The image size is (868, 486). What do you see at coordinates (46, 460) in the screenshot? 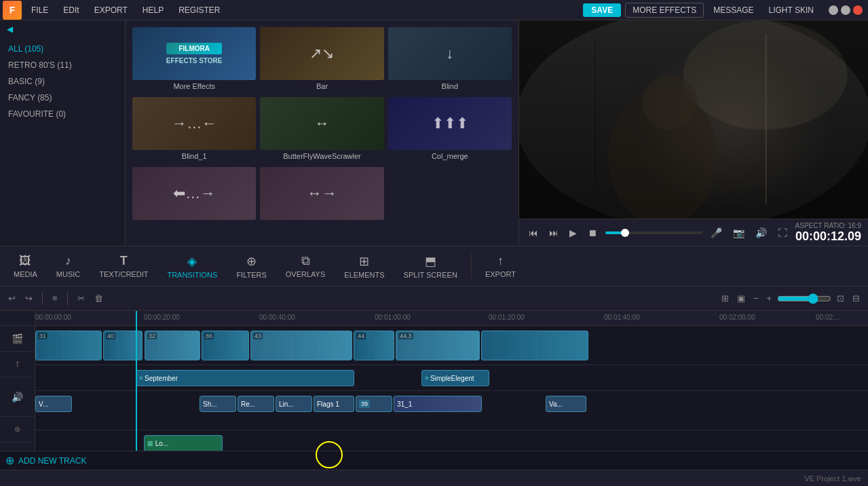
I see `add-track-button: ⊕ ADD NEW TRACK` at bounding box center [46, 460].